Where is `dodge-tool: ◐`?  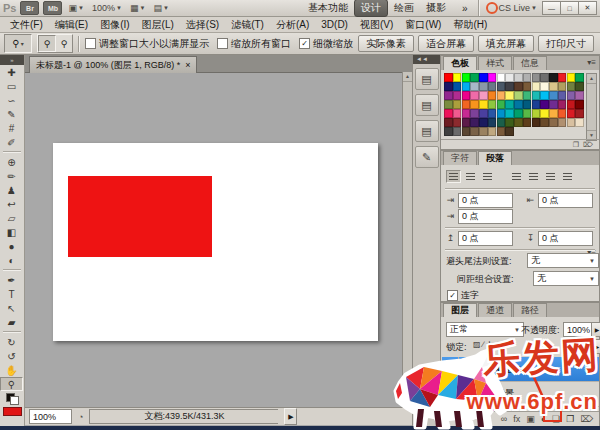 dodge-tool: ◐ is located at coordinates (12, 260).